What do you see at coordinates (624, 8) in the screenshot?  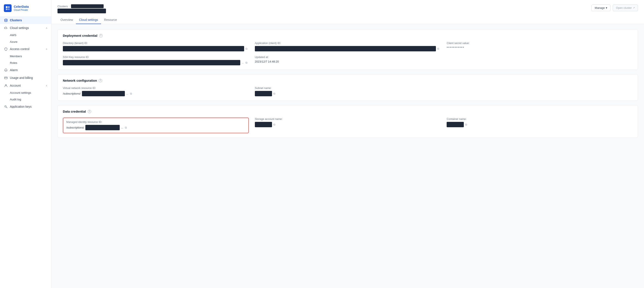 I see `open-cluster-label: Open cluster` at bounding box center [624, 8].